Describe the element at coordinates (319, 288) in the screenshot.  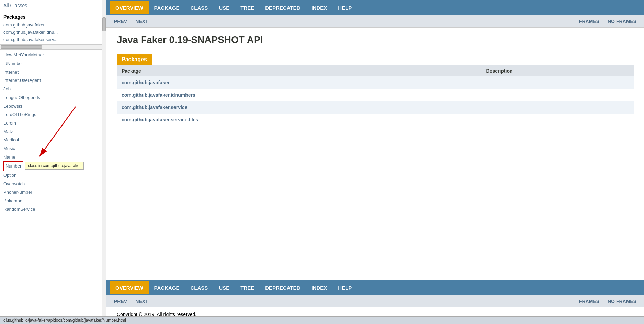
I see `bottom-nav-index: INDEX` at that location.